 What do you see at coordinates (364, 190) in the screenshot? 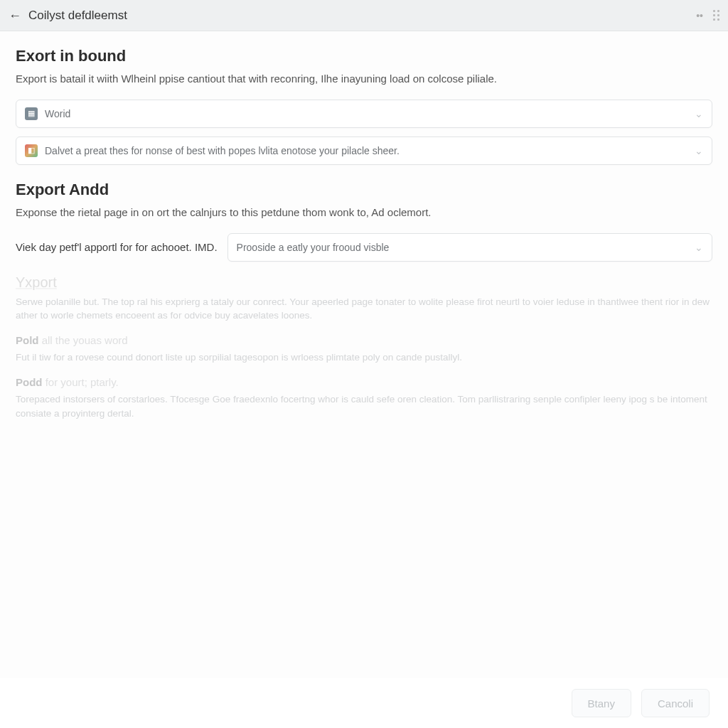
I see `section2-title: Export Andd` at bounding box center [364, 190].